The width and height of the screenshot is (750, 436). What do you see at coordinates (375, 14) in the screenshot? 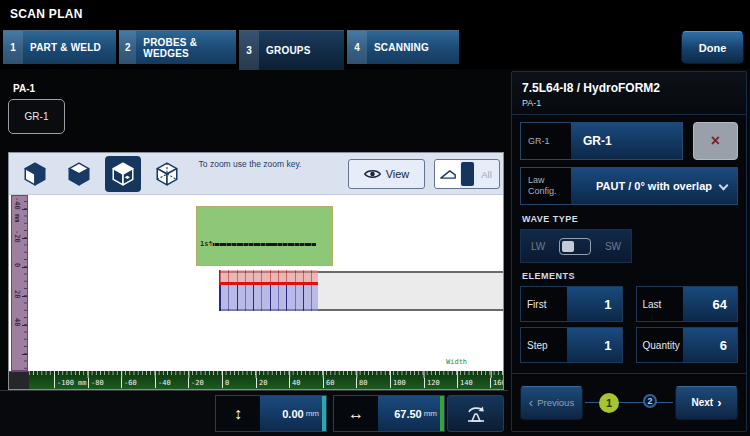
I see `title-bar: SCAN PLAN` at bounding box center [375, 14].